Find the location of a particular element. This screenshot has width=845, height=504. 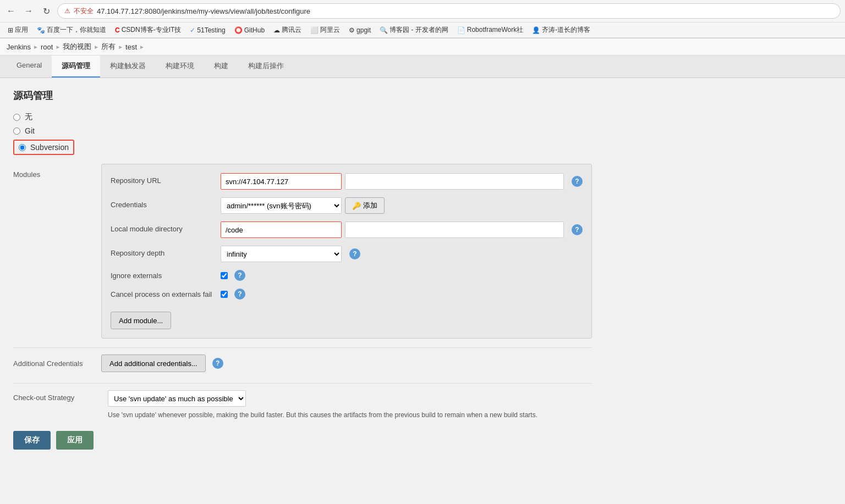

ignore-externals-help: ? is located at coordinates (240, 275).